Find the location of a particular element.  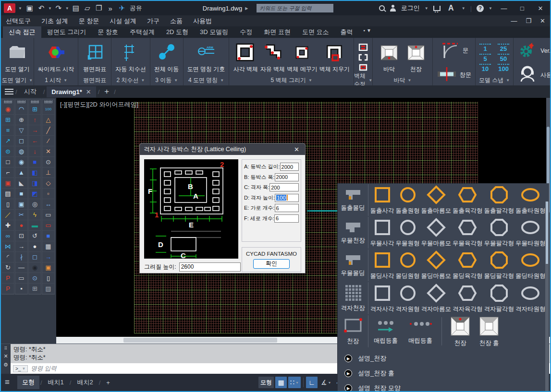

ribbon-tab: 수정 is located at coordinates (246, 32).